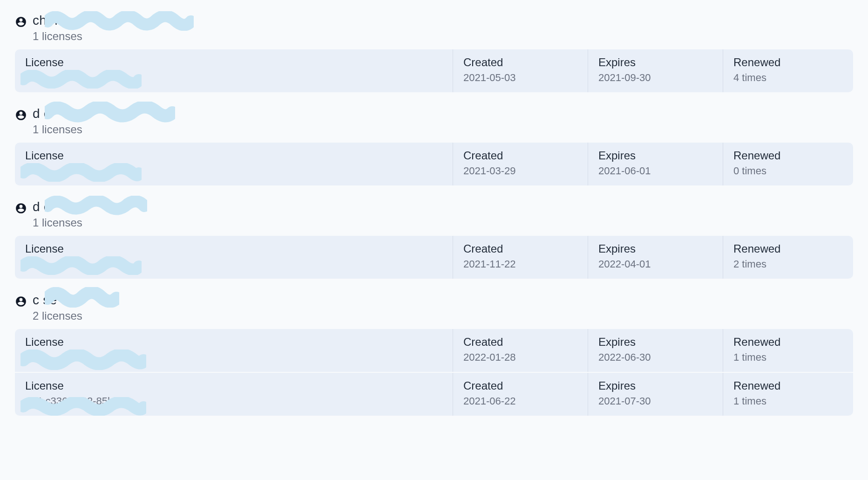 Image resolution: width=868 pixels, height=480 pixels. What do you see at coordinates (521, 357) in the screenshot?
I see `value-created: 2022-01-28` at bounding box center [521, 357].